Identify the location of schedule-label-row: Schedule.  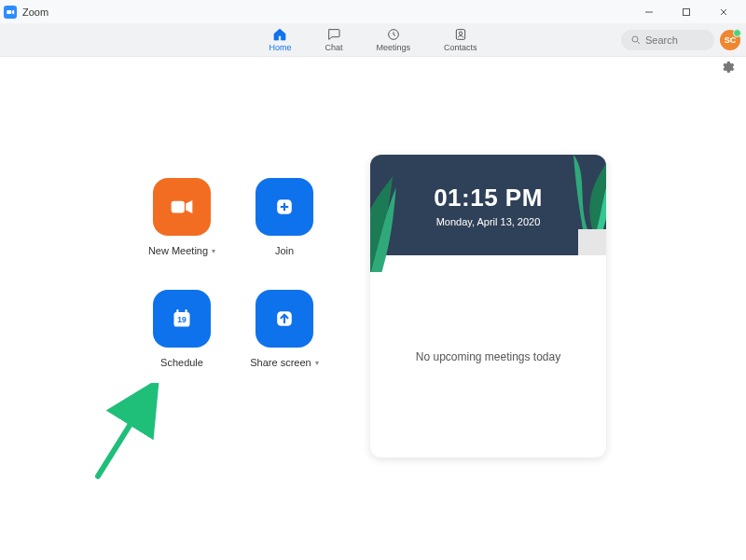
(182, 362).